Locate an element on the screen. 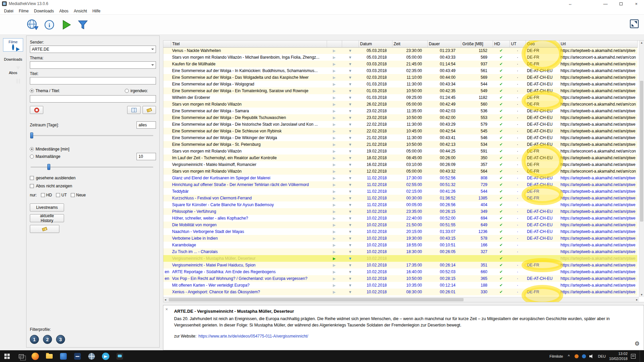 The height and width of the screenshot is (362, 644). taskbar-firefox is located at coordinates (35, 356).